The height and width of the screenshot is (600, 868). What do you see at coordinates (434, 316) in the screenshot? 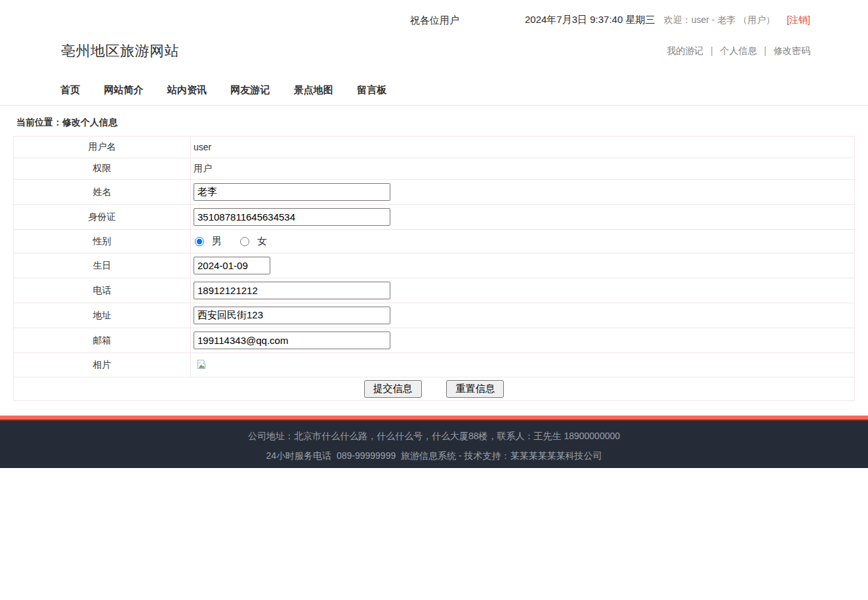
I see `table-row-address: 地址` at bounding box center [434, 316].